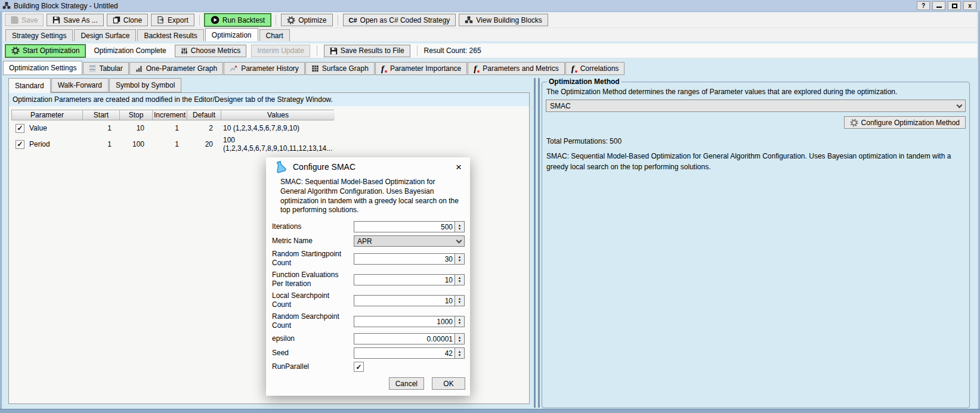 The height and width of the screenshot is (413, 980). Describe the element at coordinates (400, 20) in the screenshot. I see `open-csharp-button: C# Open as C# Coded Strategy` at that location.